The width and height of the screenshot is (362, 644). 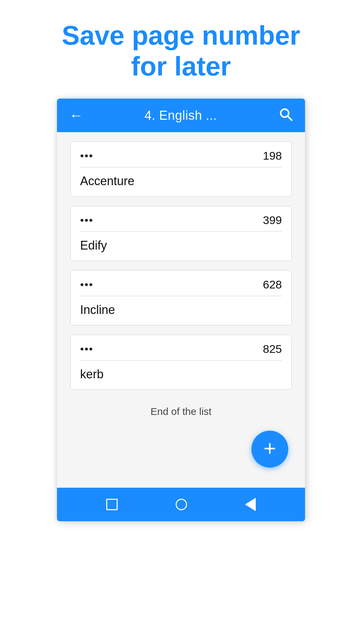 I want to click on book-card-top: ••• 628, so click(x=181, y=283).